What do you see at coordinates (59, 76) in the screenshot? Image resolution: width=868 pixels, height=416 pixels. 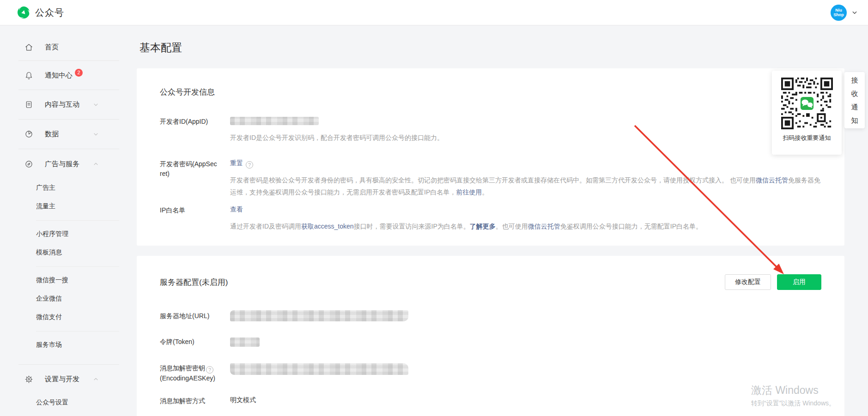 I see `sidebar-item-label: 通知中心` at bounding box center [59, 76].